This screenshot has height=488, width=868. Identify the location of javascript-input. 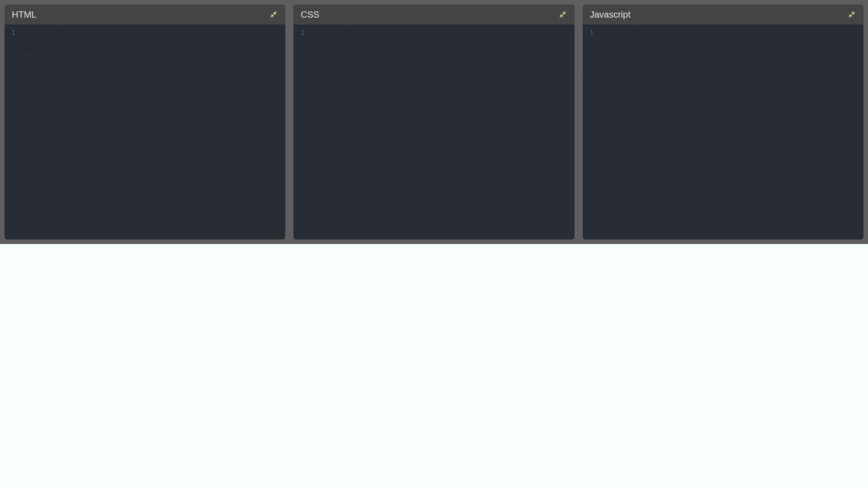
(731, 132).